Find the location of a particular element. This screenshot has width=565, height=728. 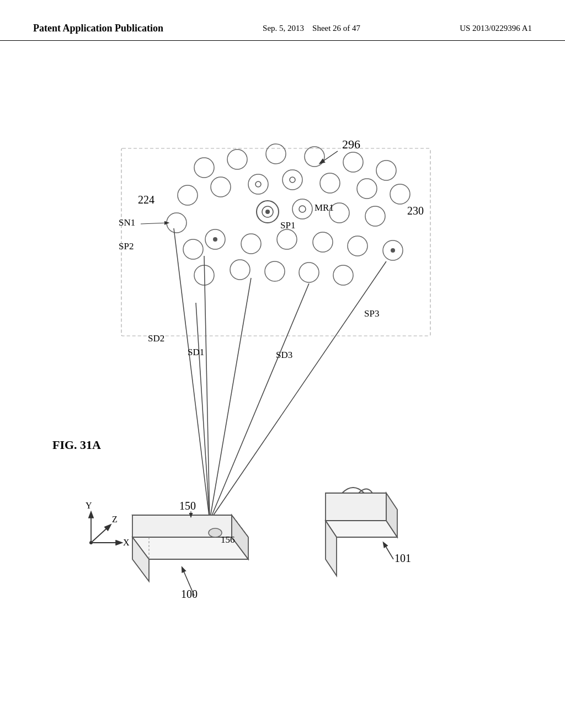

label-150: 150 is located at coordinates (188, 506).